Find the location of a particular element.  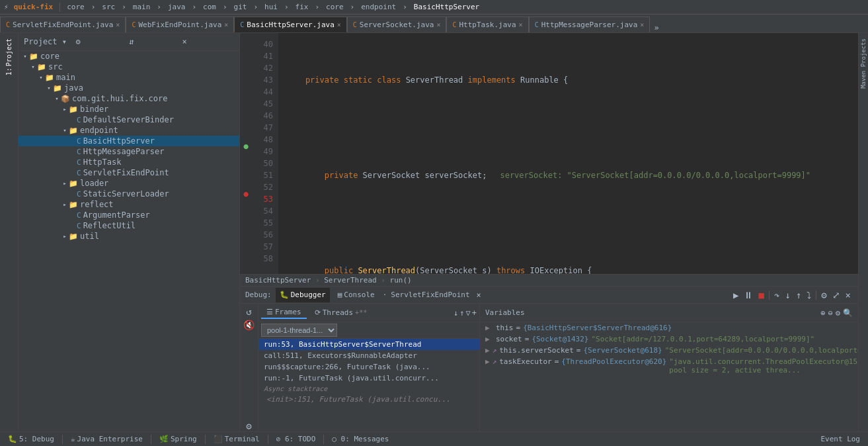

bc-src: src is located at coordinates (108, 7).